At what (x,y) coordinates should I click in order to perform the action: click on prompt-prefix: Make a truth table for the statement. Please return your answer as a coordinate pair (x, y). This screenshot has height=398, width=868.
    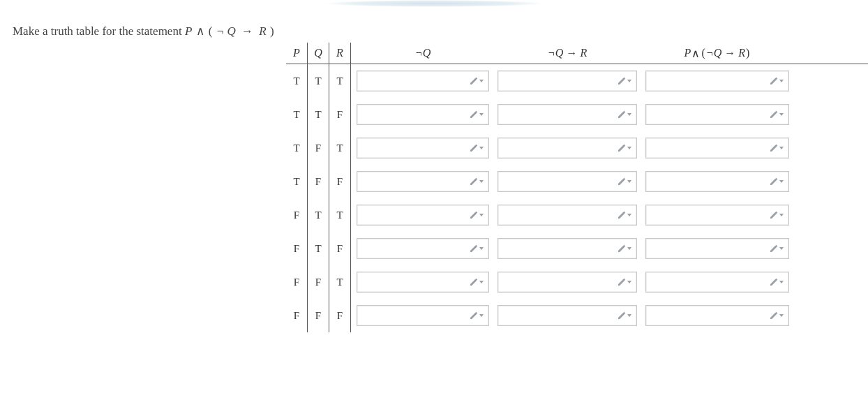
    Looking at the image, I should click on (99, 31).